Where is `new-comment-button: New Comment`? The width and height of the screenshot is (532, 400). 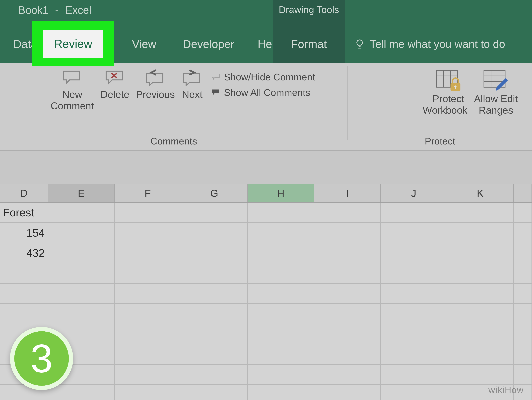 new-comment-button: New Comment is located at coordinates (72, 90).